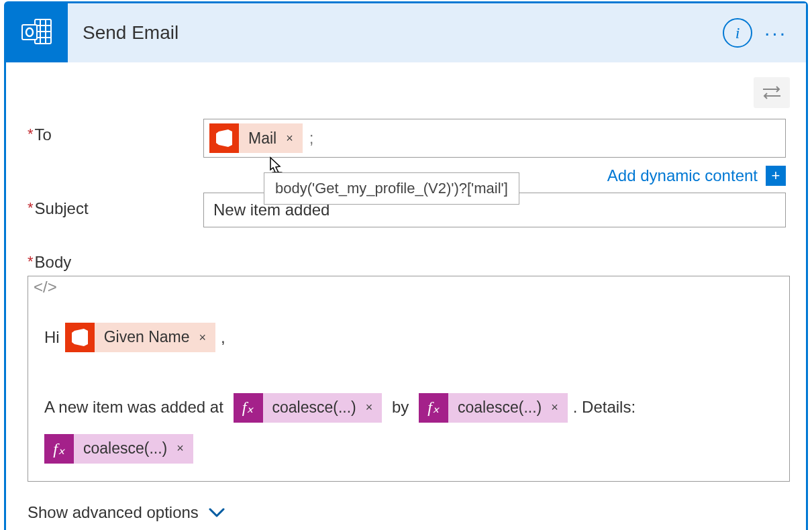  Describe the element at coordinates (37, 33) in the screenshot. I see `outlook-icon` at that location.